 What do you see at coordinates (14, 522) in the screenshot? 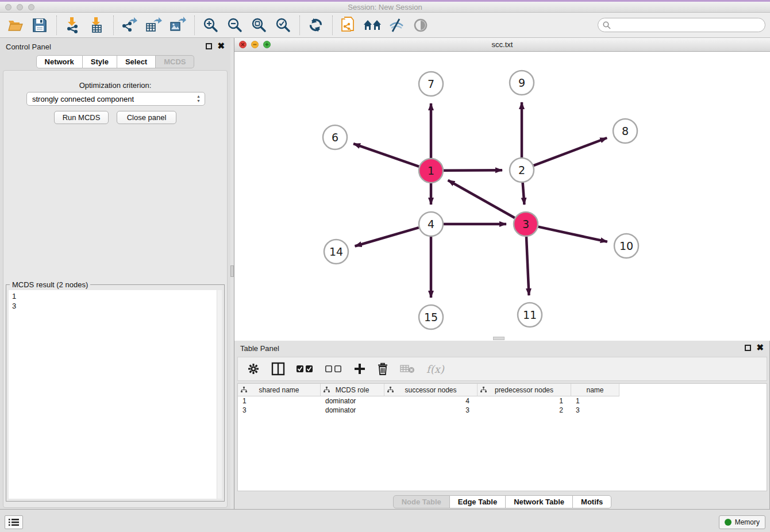
I see `task-history-button` at bounding box center [14, 522].